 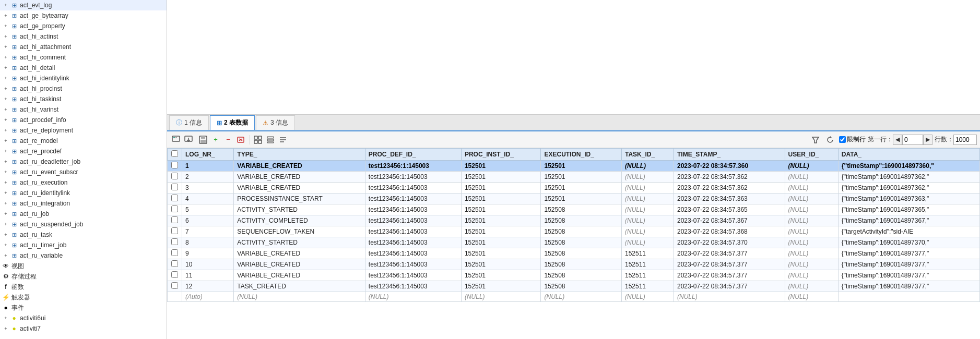 I want to click on cell-execution_id_: 152508, so click(x=582, y=287).